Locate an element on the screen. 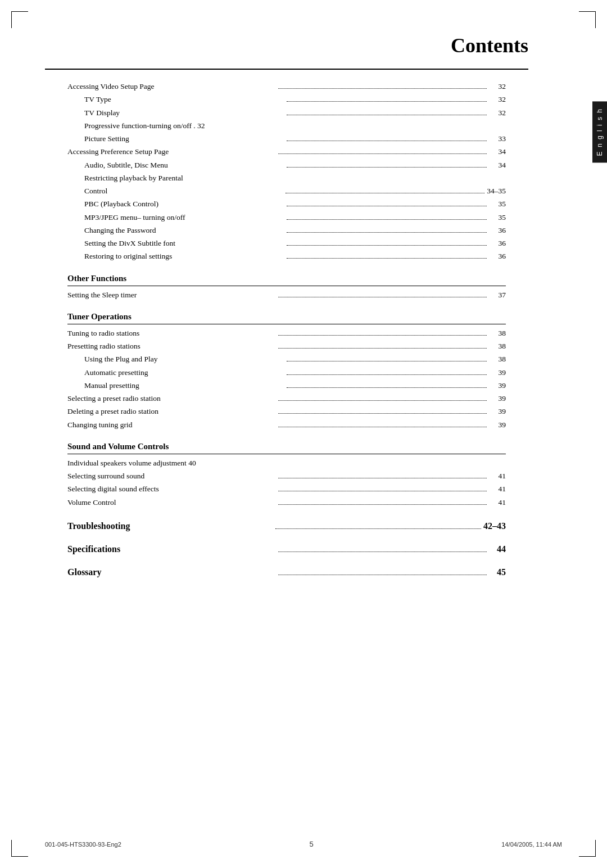  toc-item-presetting: Presetting radio stations 38 is located at coordinates (287, 346).